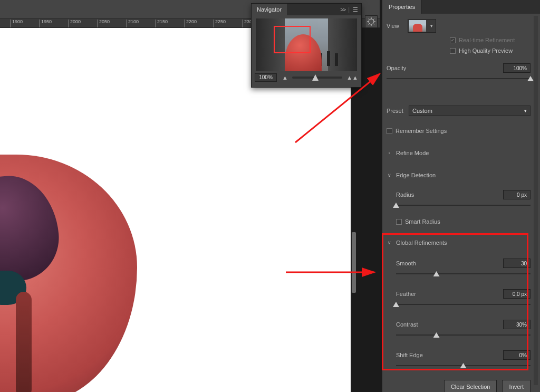  Describe the element at coordinates (397, 68) in the screenshot. I see `opacity-label: Opacity` at that location.